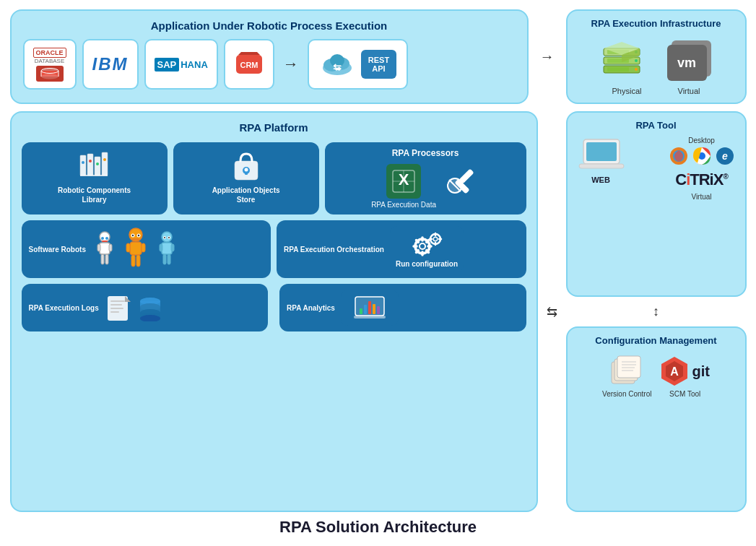 The image size is (756, 546). Describe the element at coordinates (50, 74) in the screenshot. I see `oracle-db-icon` at that location.